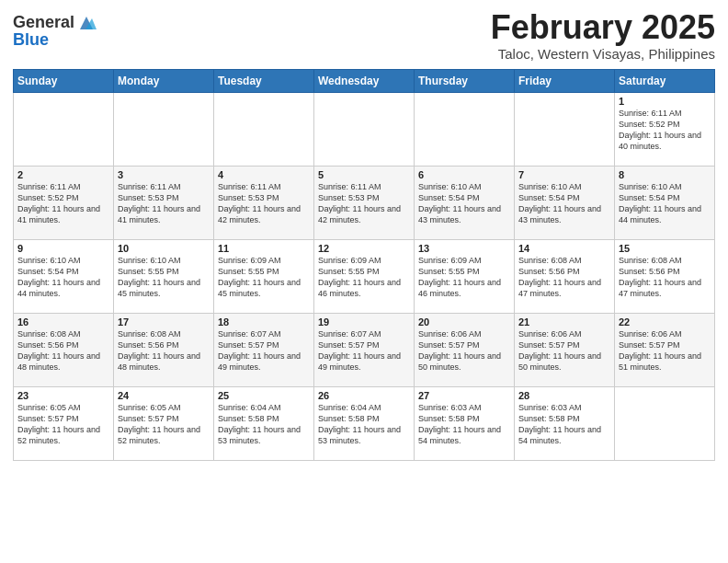 The image size is (728, 563). What do you see at coordinates (44, 23) in the screenshot?
I see `logo-general-text: General` at bounding box center [44, 23].